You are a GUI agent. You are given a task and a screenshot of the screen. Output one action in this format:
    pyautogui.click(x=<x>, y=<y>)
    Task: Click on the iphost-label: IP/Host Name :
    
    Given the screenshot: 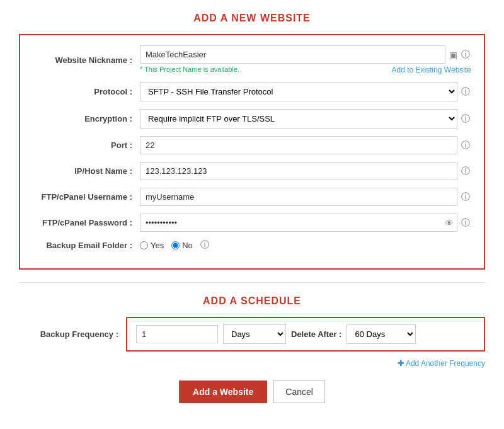 What is the action you would take?
    pyautogui.click(x=86, y=171)
    